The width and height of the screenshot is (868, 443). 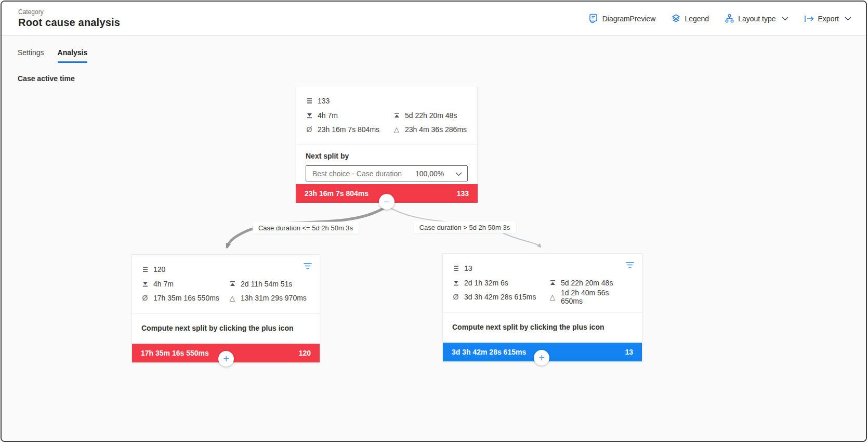 I want to click on avg-stat: Ø 17h 35m 16s 550ms, so click(x=185, y=297).